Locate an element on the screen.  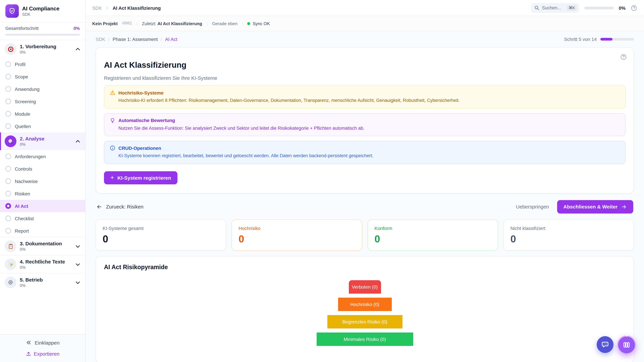
search-placeholder: Suchen... is located at coordinates (553, 8).